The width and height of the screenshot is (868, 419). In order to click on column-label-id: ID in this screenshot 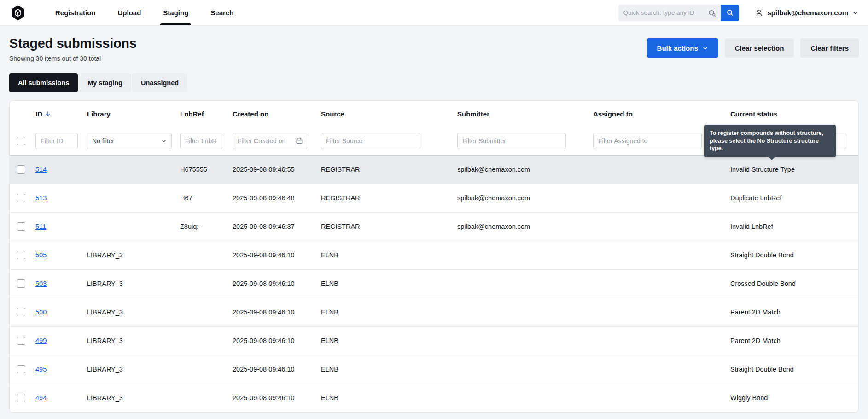, I will do `click(39, 114)`.